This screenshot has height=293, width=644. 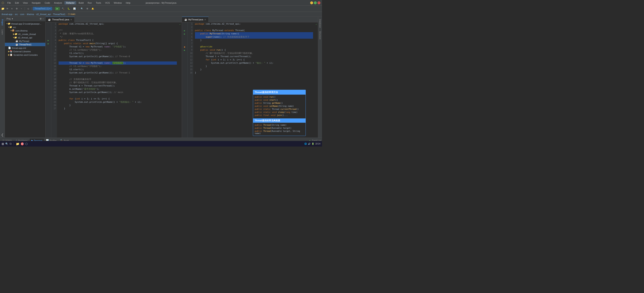 I want to click on tree-item-scratches: ▶📋 Scratches and Consoles, so click(x=25, y=55).